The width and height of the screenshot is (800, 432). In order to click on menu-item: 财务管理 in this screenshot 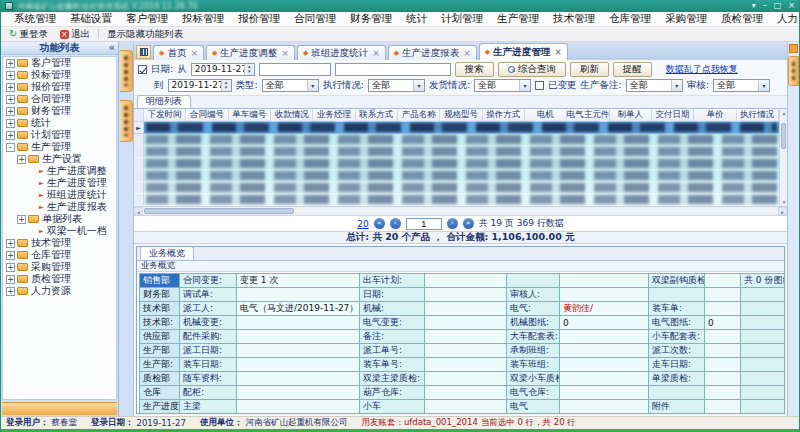, I will do `click(371, 19)`.